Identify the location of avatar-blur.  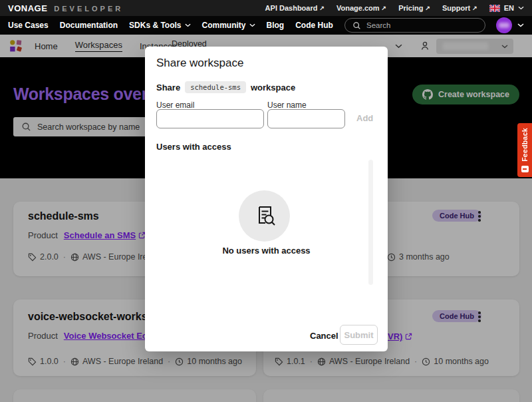
(504, 25).